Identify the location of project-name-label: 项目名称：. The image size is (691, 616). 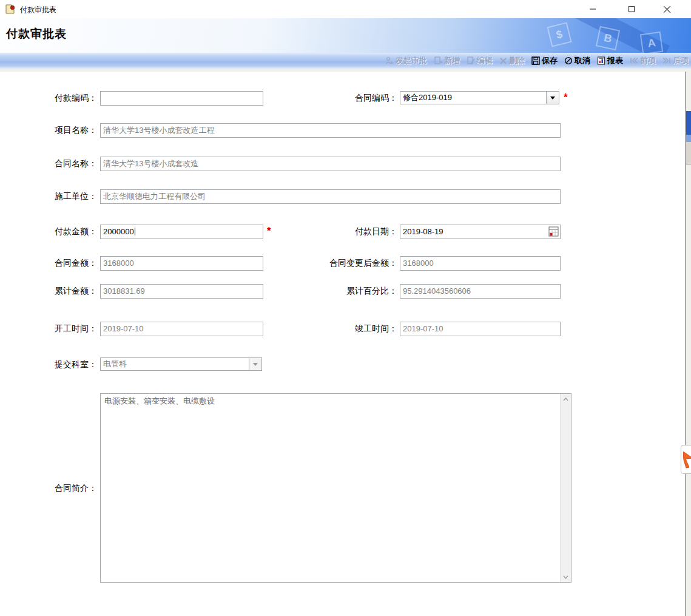
(58, 130).